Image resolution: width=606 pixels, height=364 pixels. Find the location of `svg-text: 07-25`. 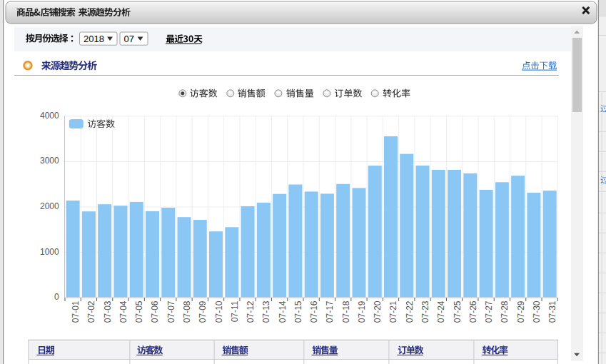

svg-text: 07-25 is located at coordinates (458, 311).